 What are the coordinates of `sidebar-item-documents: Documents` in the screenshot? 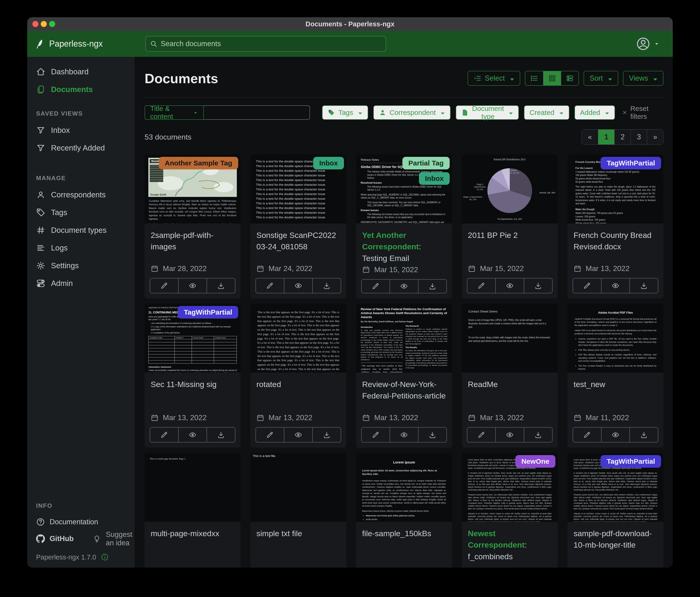 It's located at (81, 89).